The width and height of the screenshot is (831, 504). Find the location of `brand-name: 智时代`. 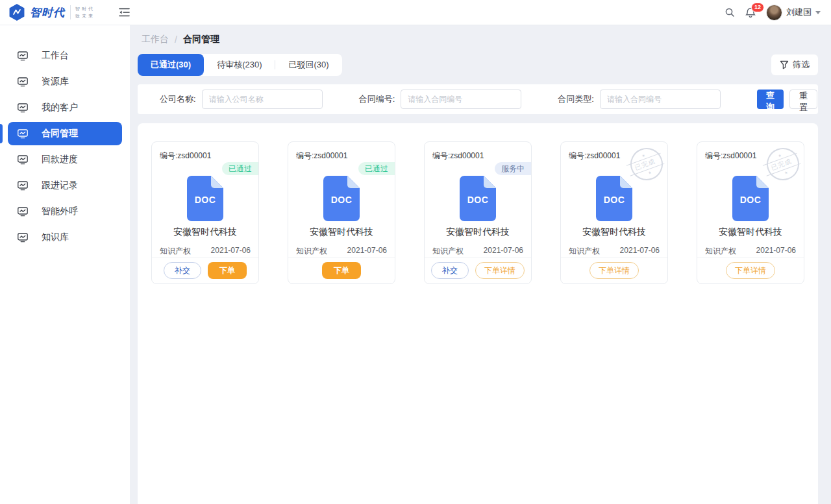

brand-name: 智时代 is located at coordinates (47, 13).